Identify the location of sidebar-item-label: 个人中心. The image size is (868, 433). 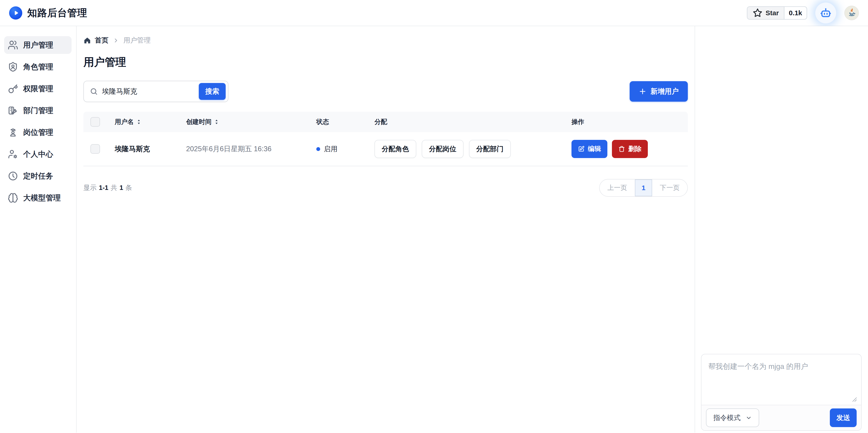
(38, 154).